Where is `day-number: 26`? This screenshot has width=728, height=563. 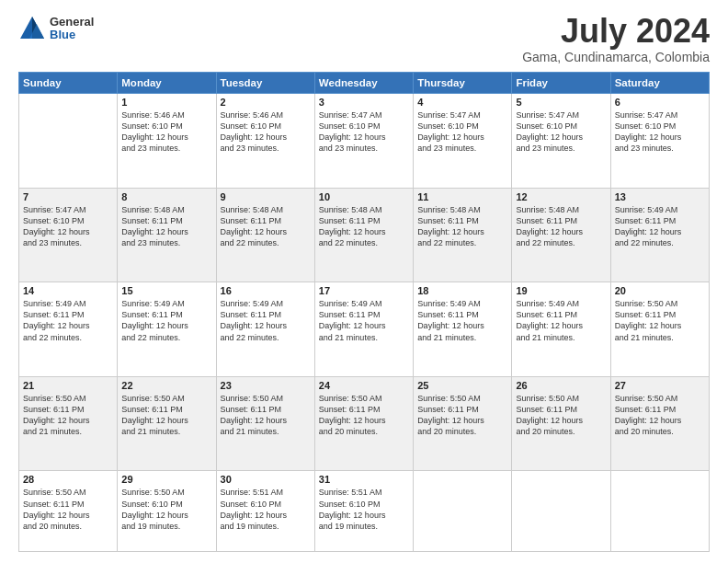
day-number: 26 is located at coordinates (561, 385).